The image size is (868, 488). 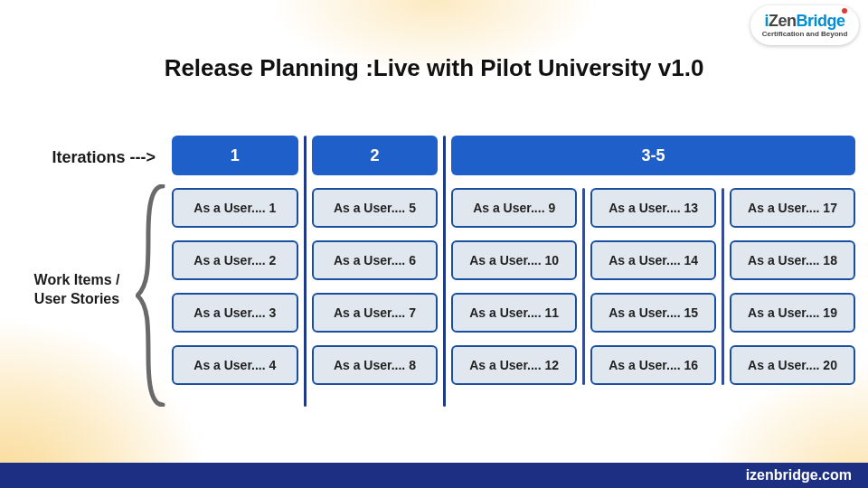 I want to click on user-story-card: As a User.... 7, so click(x=375, y=313).